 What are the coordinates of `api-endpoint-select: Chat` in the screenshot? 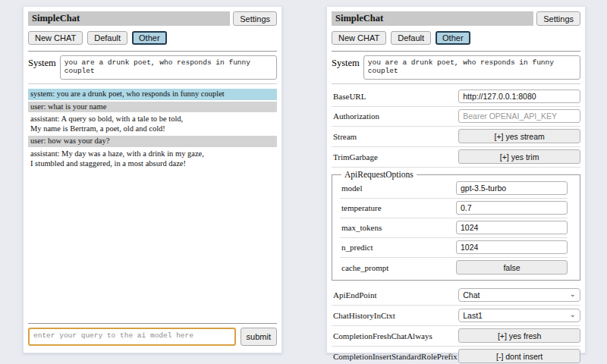 It's located at (519, 295).